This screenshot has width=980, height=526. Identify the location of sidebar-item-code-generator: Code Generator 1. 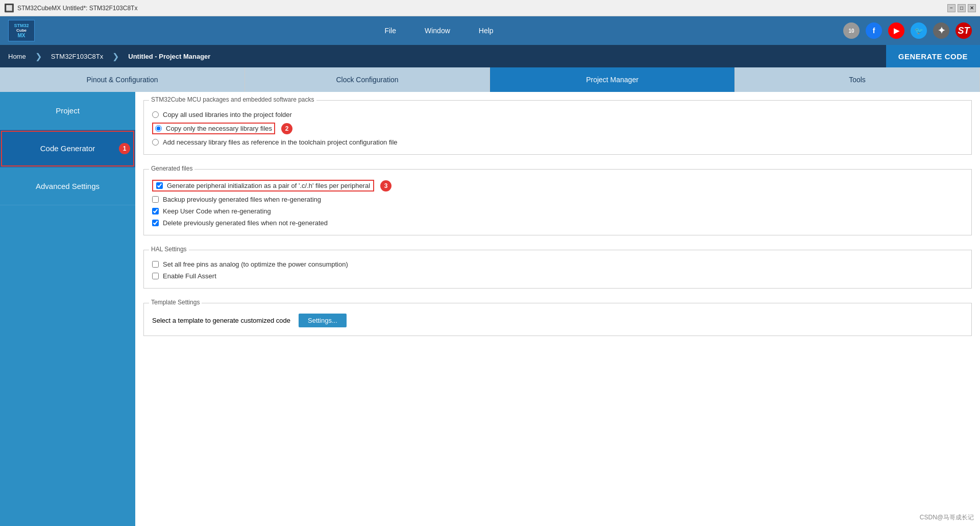
(67, 149).